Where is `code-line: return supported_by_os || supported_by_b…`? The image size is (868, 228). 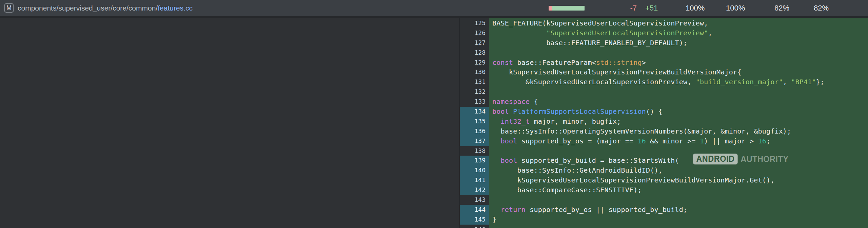 code-line: return supported_by_os || supported_by_b… is located at coordinates (678, 210).